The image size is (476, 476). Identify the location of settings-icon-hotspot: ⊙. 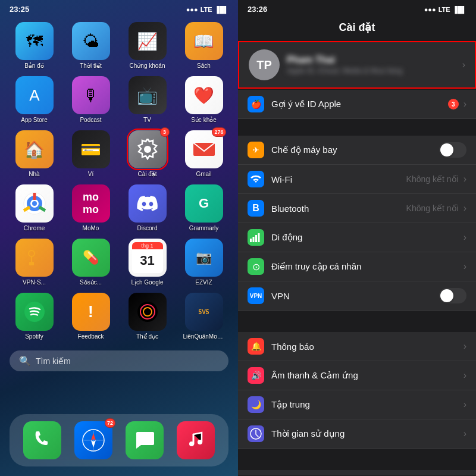
(256, 267).